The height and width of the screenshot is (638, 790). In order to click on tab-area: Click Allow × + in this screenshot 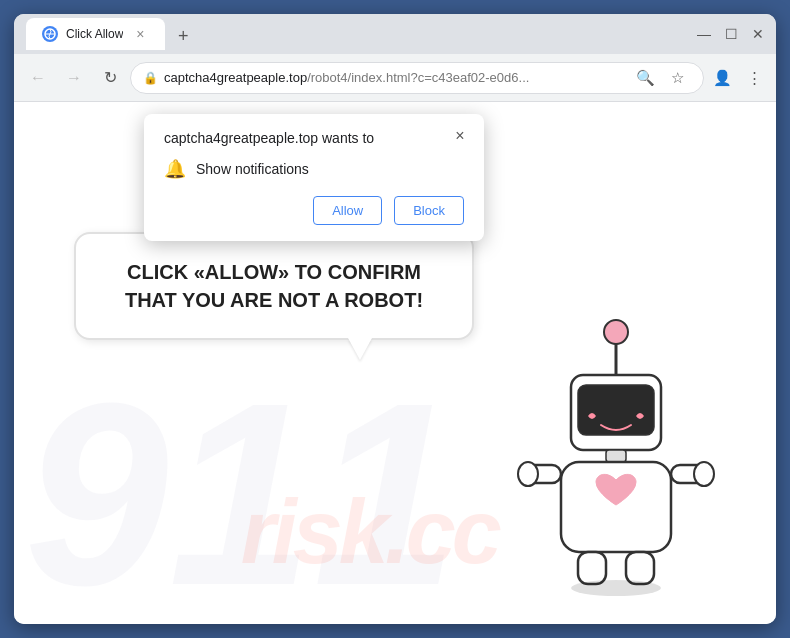, I will do `click(358, 34)`.